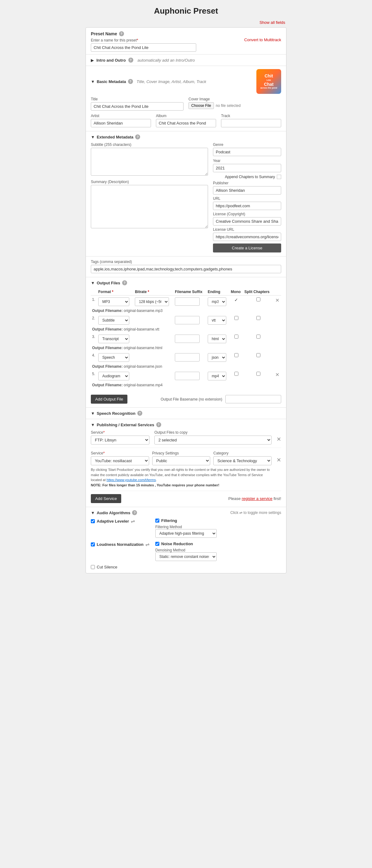 The height and width of the screenshot is (868, 372). What do you see at coordinates (186, 533) in the screenshot?
I see `filtering-method-select: Adaptive high-pass filtering` at bounding box center [186, 533].